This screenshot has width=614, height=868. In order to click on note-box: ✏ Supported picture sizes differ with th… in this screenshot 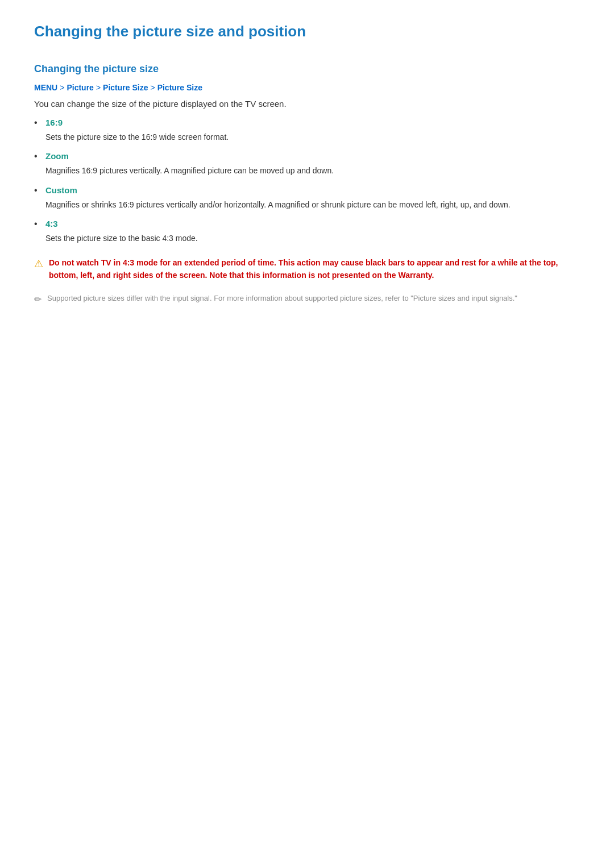, I will do `click(307, 299)`.